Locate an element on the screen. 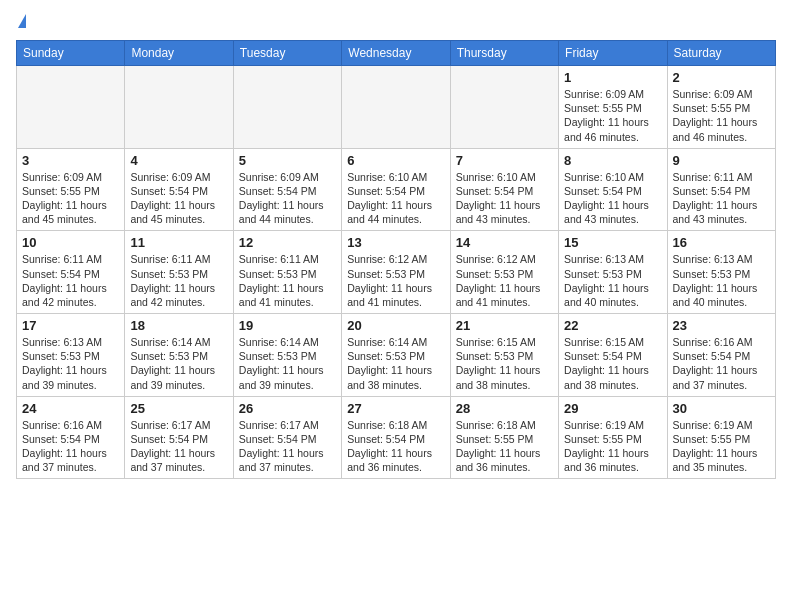  calendar-cell: 14Sunrise: 6:12 AM Sunset: 5:53 PM Dayli… is located at coordinates (504, 272).